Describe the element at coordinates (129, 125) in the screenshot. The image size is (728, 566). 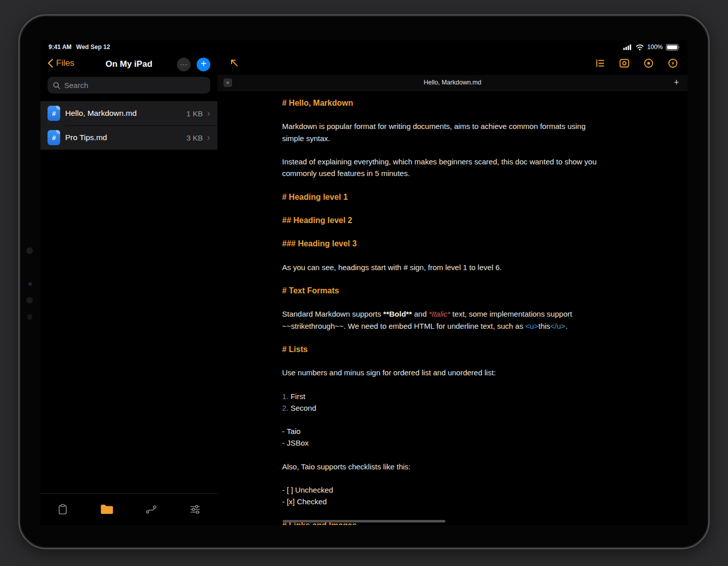
I see `file-list: # Hello, Markdown.md 1 KB › # Pro Tips.m…` at that location.